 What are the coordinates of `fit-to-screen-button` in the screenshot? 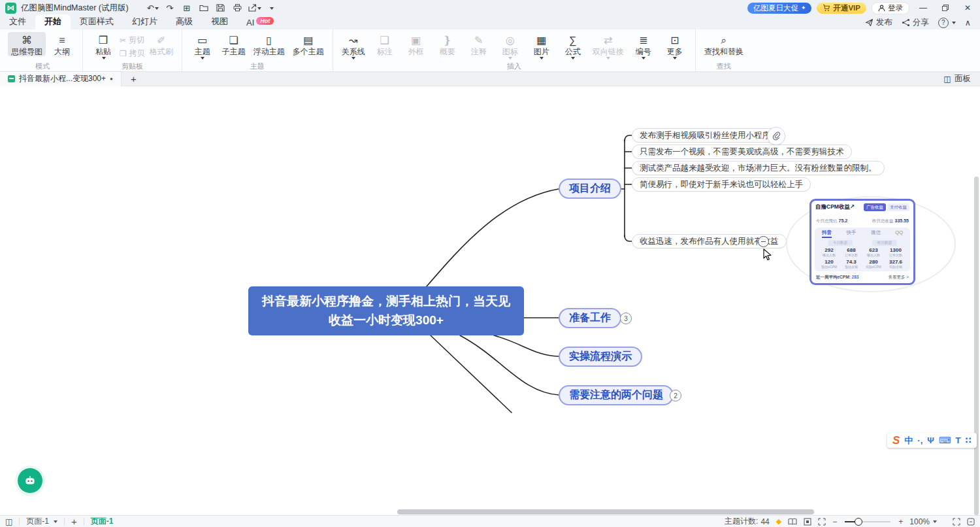 It's located at (808, 522).